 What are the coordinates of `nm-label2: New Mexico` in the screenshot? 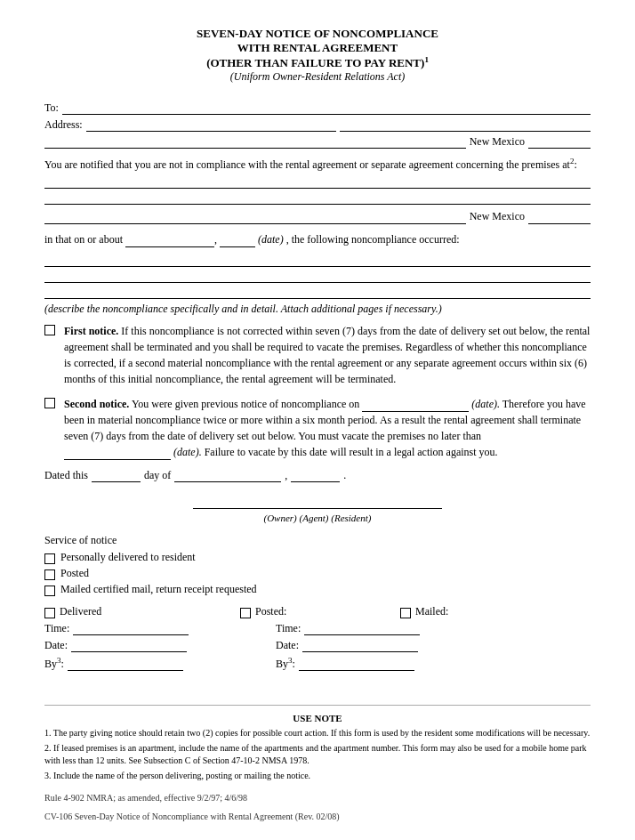 It's located at (497, 216).